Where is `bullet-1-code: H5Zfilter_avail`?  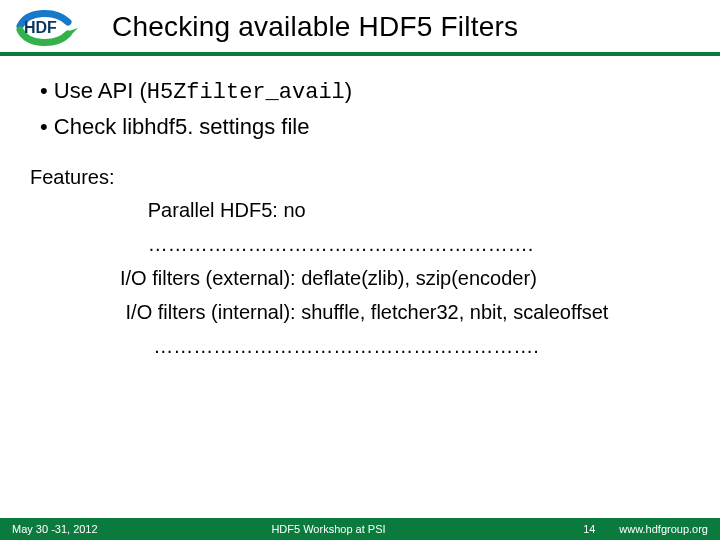 bullet-1-code: H5Zfilter_avail is located at coordinates (246, 92).